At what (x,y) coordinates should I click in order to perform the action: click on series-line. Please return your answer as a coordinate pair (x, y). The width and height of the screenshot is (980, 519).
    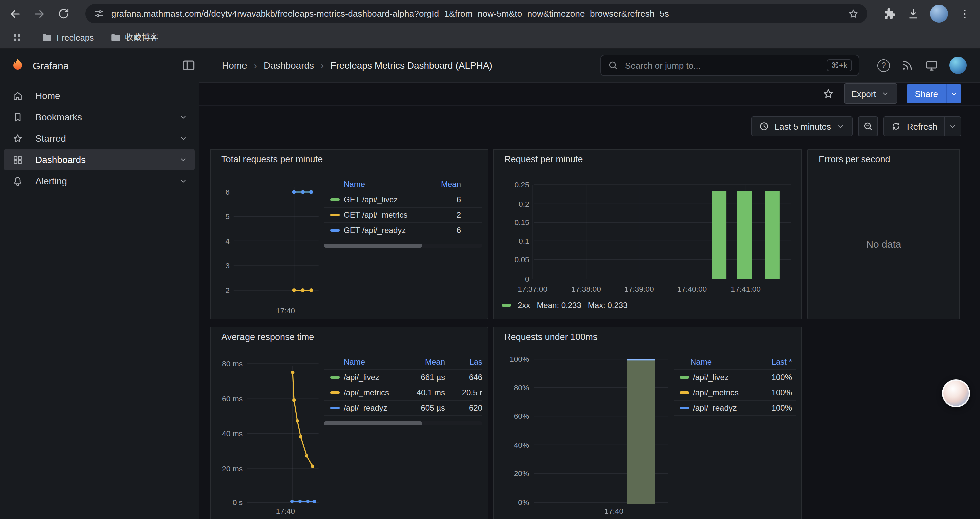
    Looking at the image, I should click on (303, 419).